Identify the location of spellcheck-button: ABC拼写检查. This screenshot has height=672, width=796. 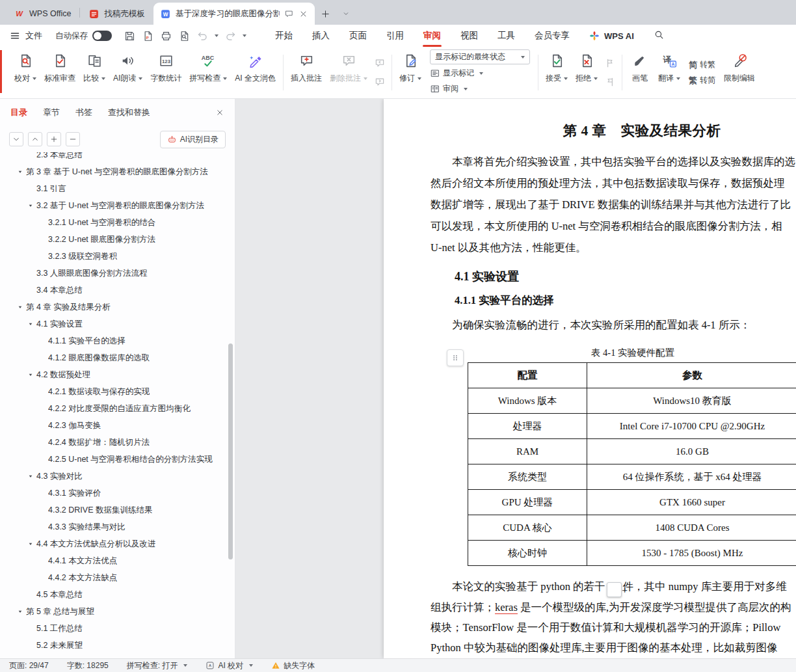
(208, 73).